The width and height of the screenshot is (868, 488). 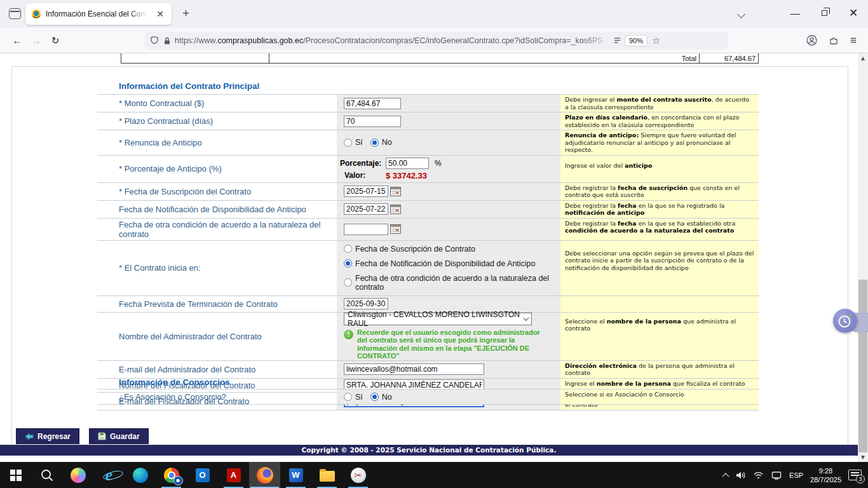 I want to click on inicia-label: * El Contrato inicia en:, so click(x=217, y=268).